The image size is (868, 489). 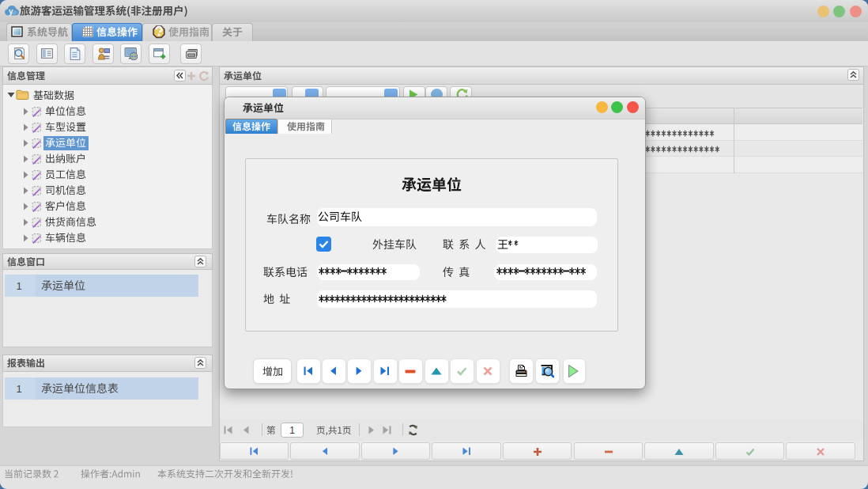 I want to click on svg-text: y, so click(x=11, y=11).